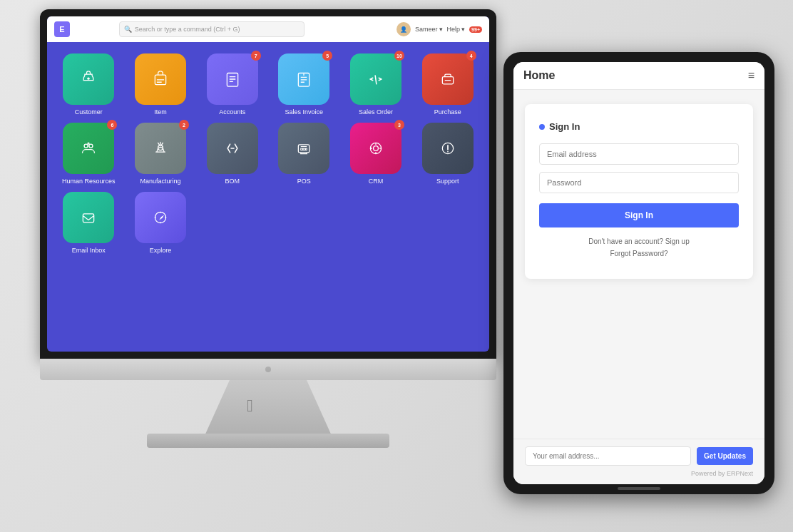 The width and height of the screenshot is (793, 532). What do you see at coordinates (377, 84) in the screenshot?
I see `app-sales-order: 10 Sales Order` at bounding box center [377, 84].